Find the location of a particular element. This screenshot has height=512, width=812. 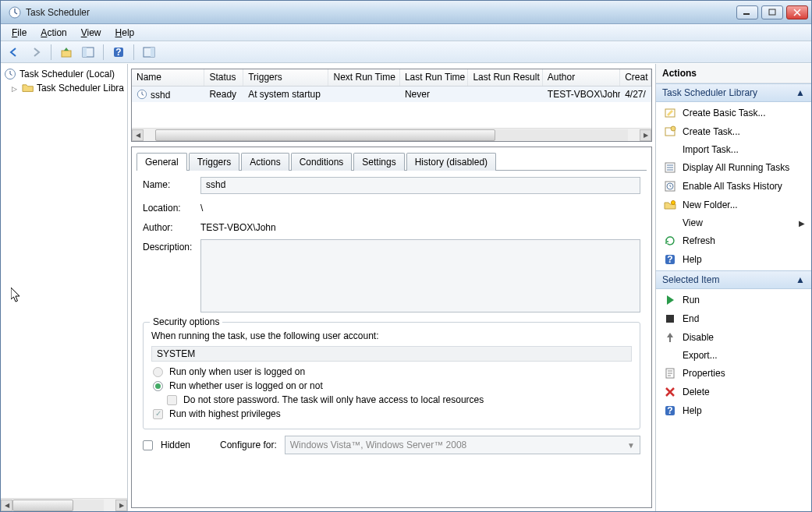

location-value: \ is located at coordinates (420, 207).